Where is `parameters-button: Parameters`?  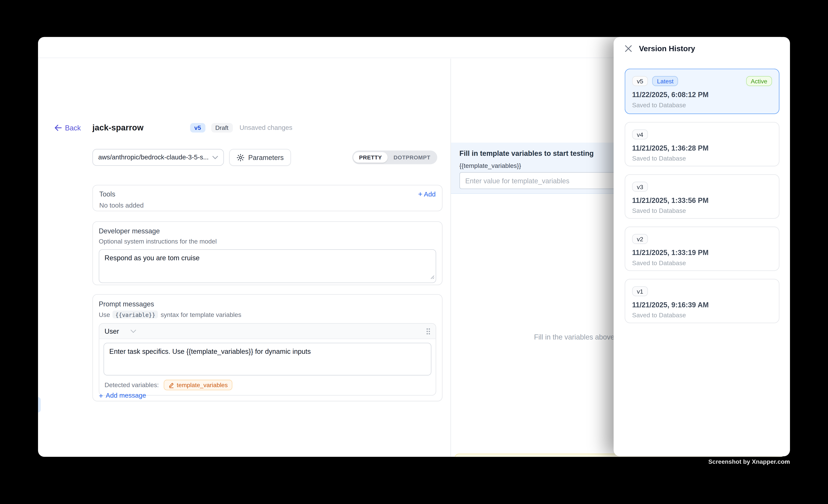
parameters-button: Parameters is located at coordinates (260, 157).